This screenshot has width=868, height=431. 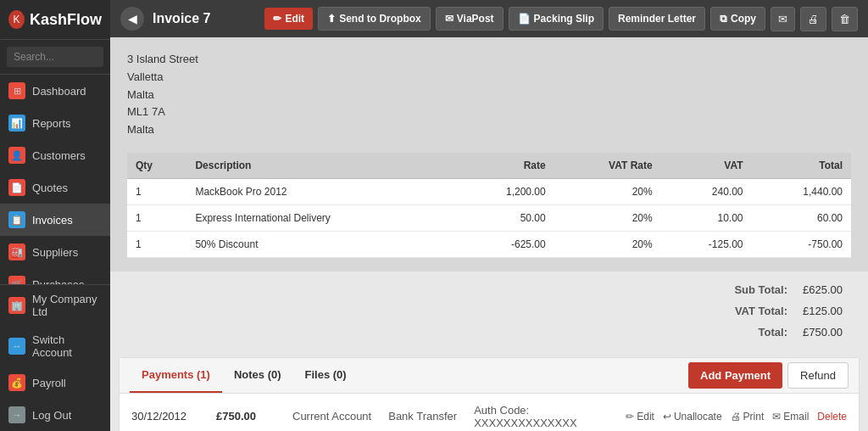 What do you see at coordinates (176, 375) in the screenshot?
I see `tab-payments: Payments (1)` at bounding box center [176, 375].